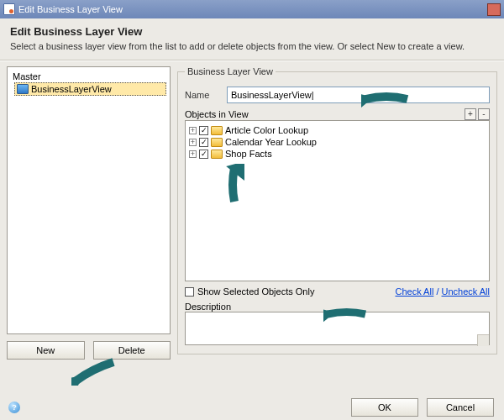 The image size is (504, 420). Describe the element at coordinates (202, 95) in the screenshot. I see `name-label: Name` at that location.